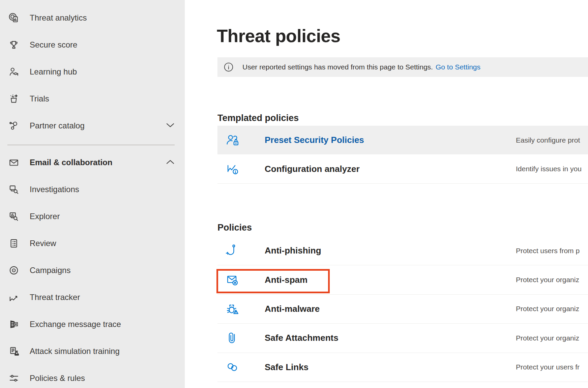 This screenshot has width=588, height=388. What do you see at coordinates (55, 297) in the screenshot?
I see `sidebar-item-label: Threat tracker` at bounding box center [55, 297].